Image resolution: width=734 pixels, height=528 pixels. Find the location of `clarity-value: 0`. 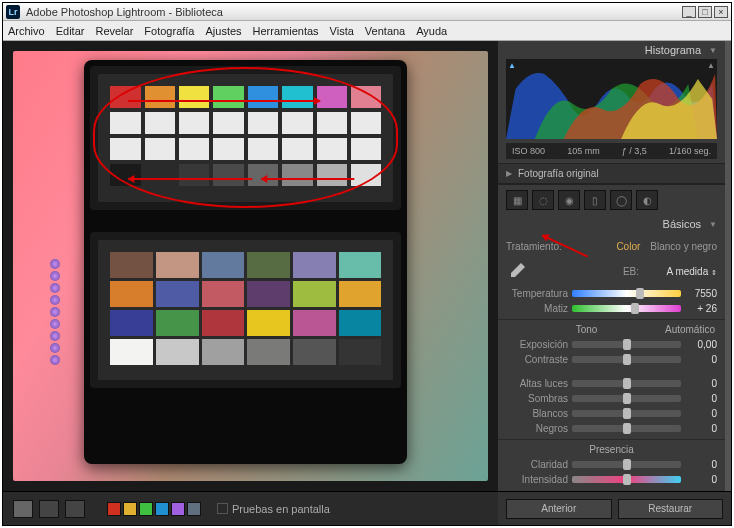

clarity-value: 0 is located at coordinates (701, 464).